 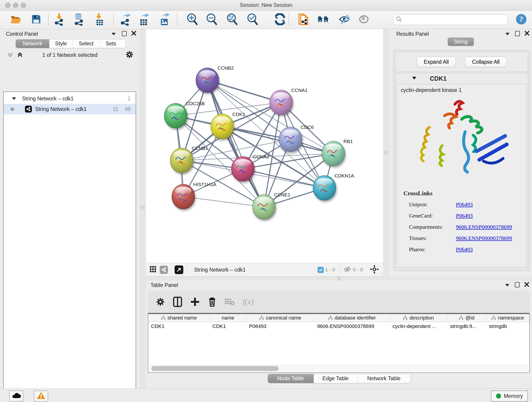 What do you see at coordinates (33, 44) in the screenshot?
I see `tab-network: Network` at bounding box center [33, 44].